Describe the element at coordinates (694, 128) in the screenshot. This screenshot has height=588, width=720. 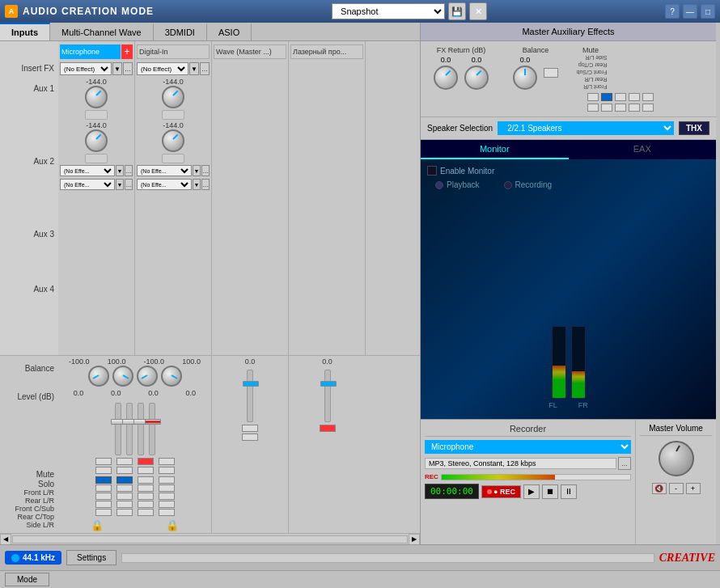
I see `thx-button: THX` at that location.